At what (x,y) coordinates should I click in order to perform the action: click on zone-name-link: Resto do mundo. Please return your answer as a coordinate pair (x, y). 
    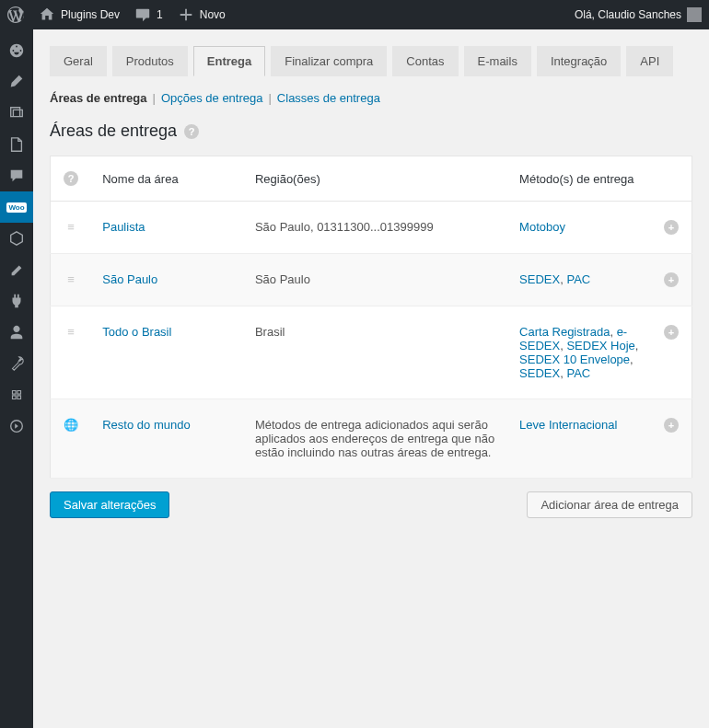
    Looking at the image, I should click on (145, 425).